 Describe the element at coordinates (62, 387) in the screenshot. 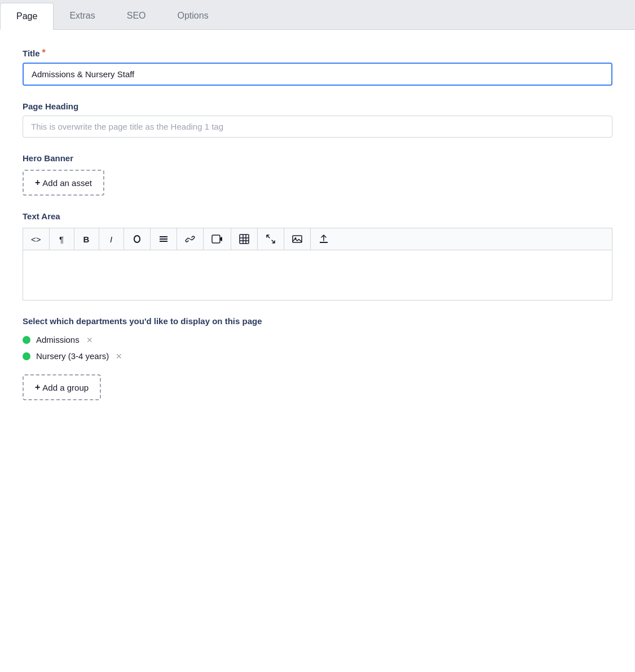

I see `add-group-button: + Add a group` at that location.